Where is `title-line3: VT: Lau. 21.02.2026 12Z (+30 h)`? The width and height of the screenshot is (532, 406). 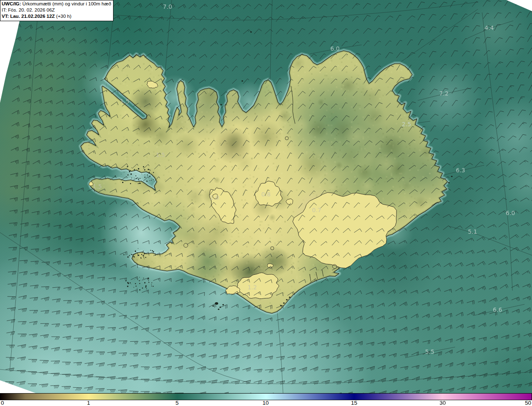 title-line3: VT: Lau. 21.02.2026 12Z (+30 h) is located at coordinates (57, 17).